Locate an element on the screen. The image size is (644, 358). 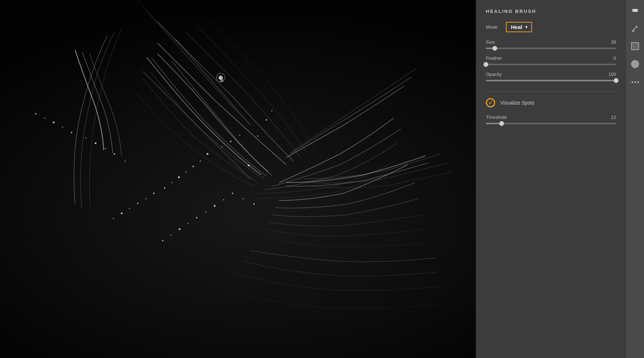
circle-tool-button is located at coordinates (635, 64).